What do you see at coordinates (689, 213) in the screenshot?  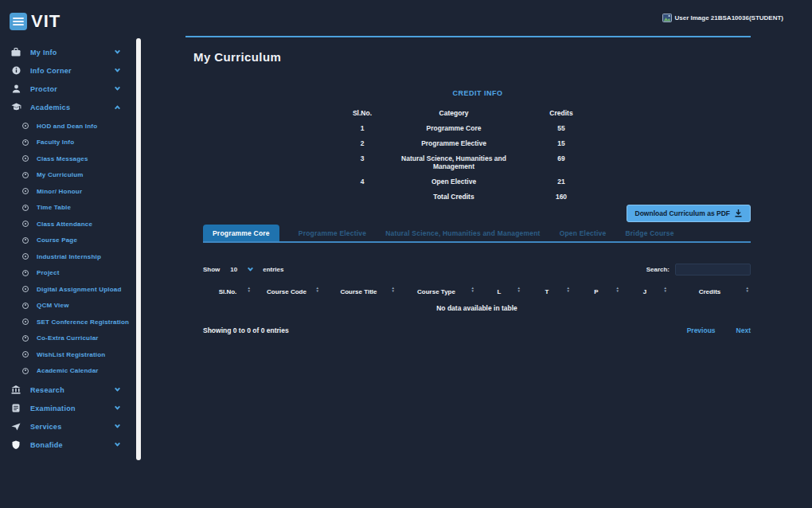 I see `download-curriculum-button: Download Curriculum as PDF` at bounding box center [689, 213].